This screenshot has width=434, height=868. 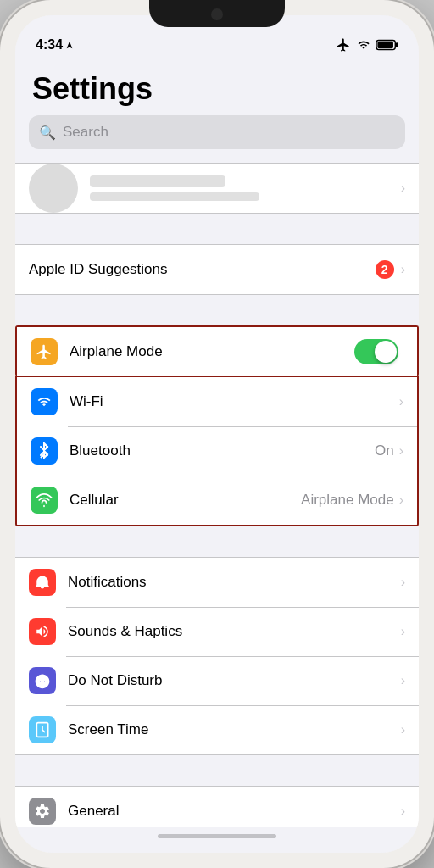 I want to click on notifications-icon, so click(x=42, y=582).